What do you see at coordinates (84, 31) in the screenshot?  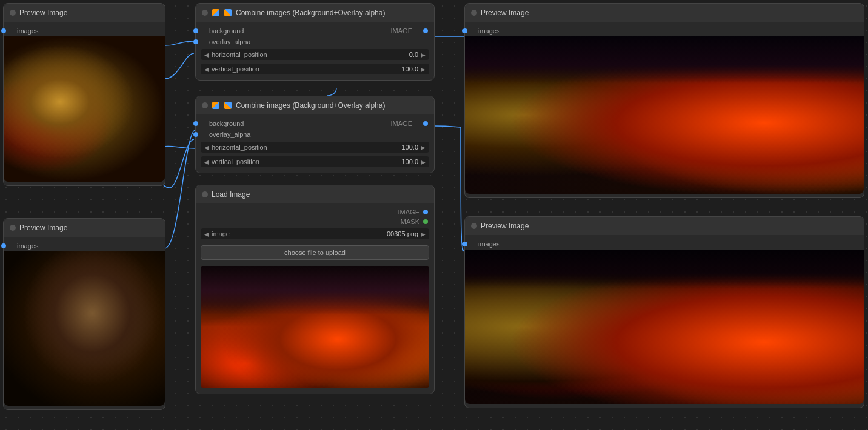 I see `port-row-images-1: images` at bounding box center [84, 31].